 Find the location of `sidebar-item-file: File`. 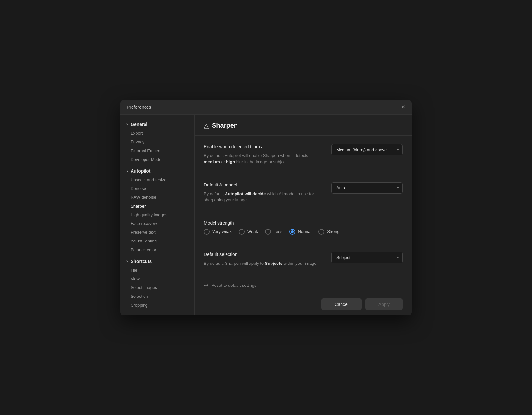

sidebar-item-file: File is located at coordinates (157, 270).